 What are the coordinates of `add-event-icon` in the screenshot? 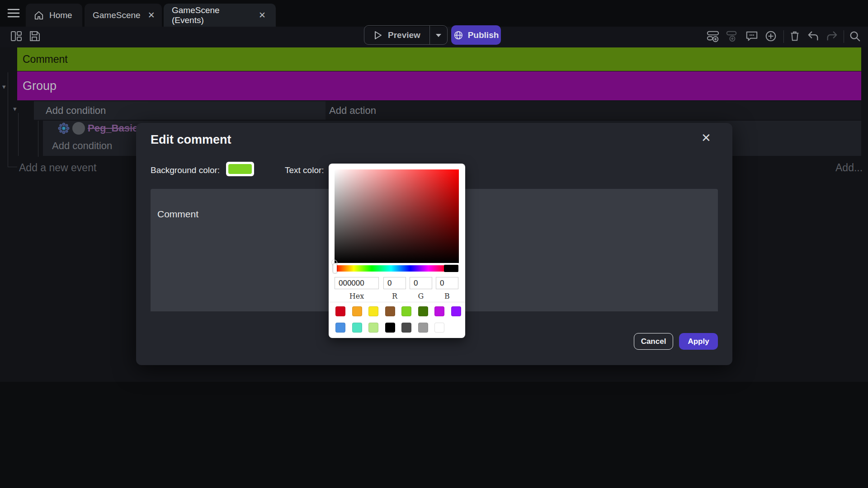 It's located at (713, 36).